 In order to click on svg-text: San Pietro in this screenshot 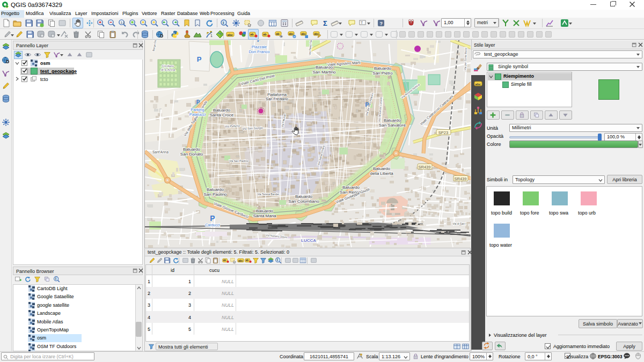, I will do `click(383, 73)`.